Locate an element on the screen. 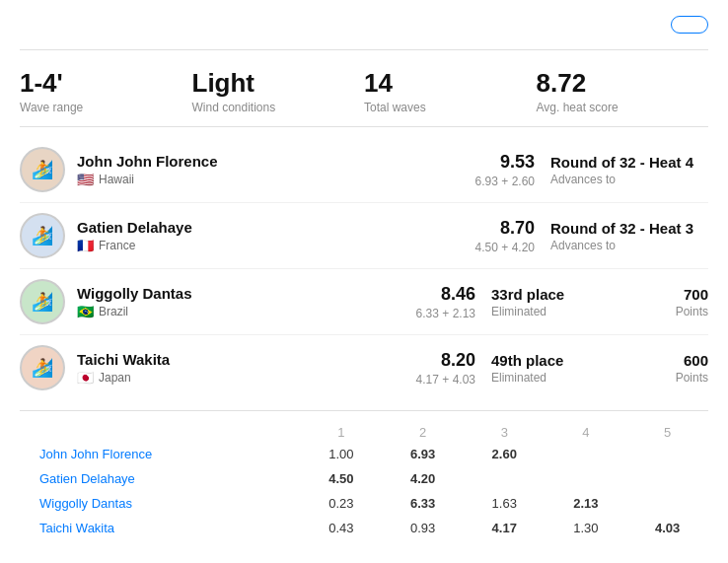  wave-surfer-name: Taichi Wakita is located at coordinates (160, 528).